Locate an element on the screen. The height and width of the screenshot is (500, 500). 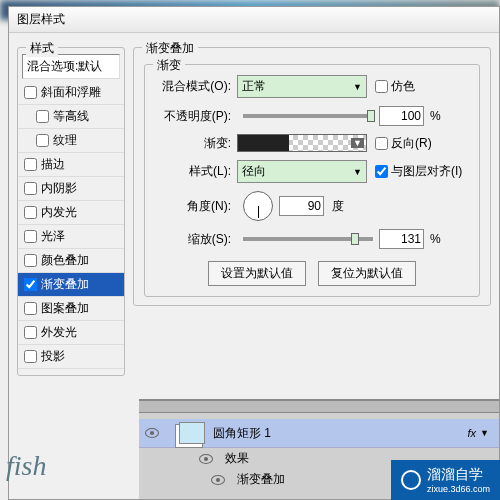
outer-glow-checkbox is located at coordinates (30, 332).